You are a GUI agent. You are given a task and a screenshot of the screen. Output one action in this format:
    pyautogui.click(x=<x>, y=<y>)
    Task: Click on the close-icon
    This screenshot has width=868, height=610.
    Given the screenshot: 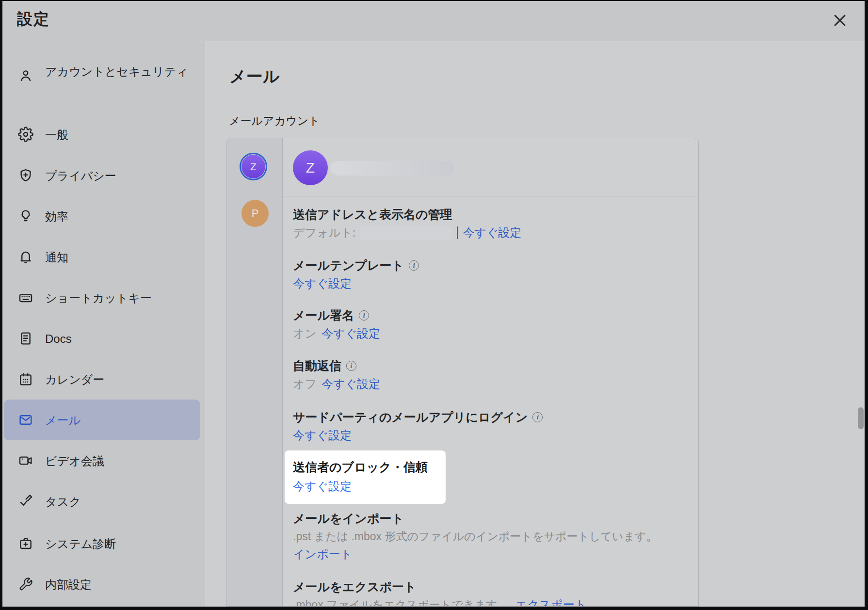 What is the action you would take?
    pyautogui.click(x=840, y=20)
    